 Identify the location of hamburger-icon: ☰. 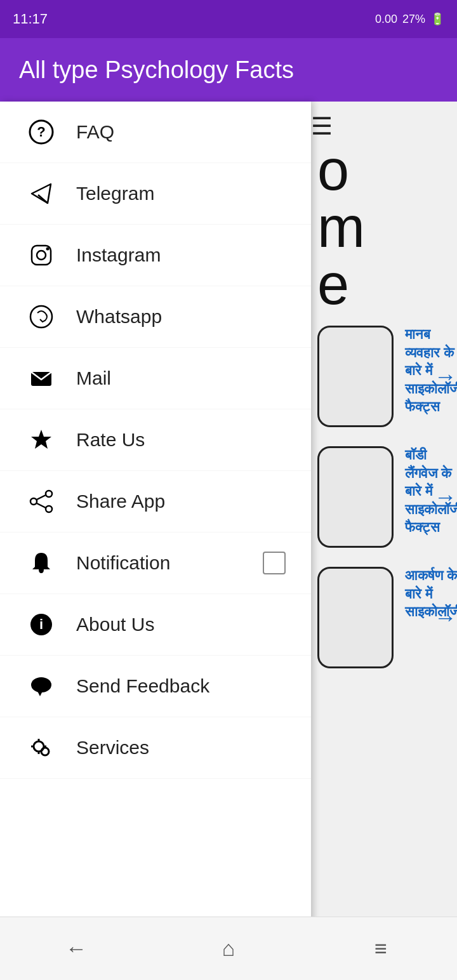
(322, 126).